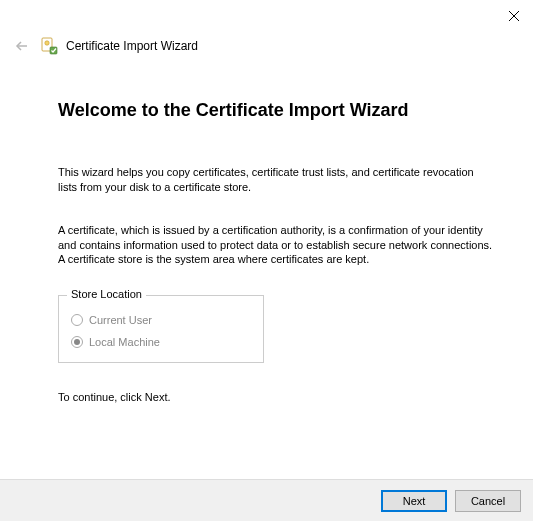  What do you see at coordinates (266, 16) in the screenshot?
I see `titlebar` at bounding box center [266, 16].